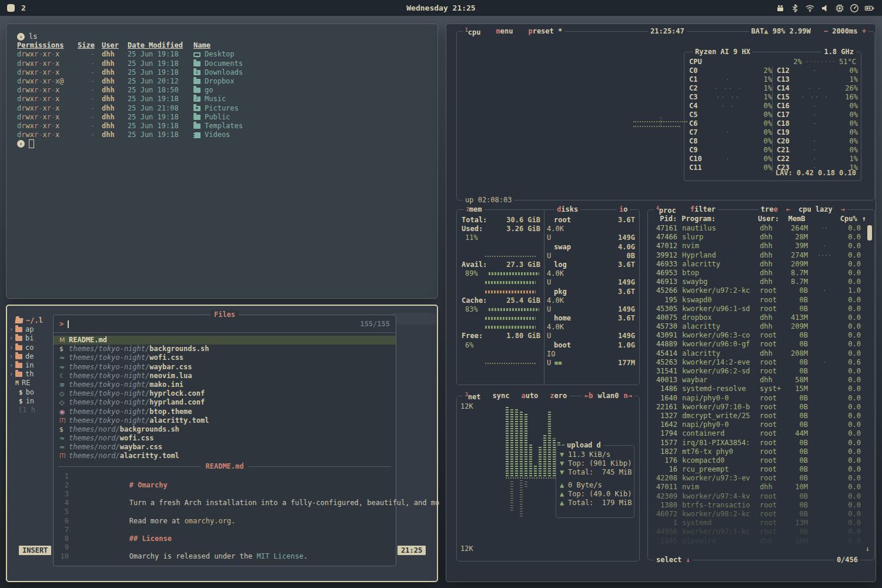 The height and width of the screenshot is (588, 882). I want to click on process-row: 46913 swaybg dhh 8.7M 0.0, so click(760, 282).